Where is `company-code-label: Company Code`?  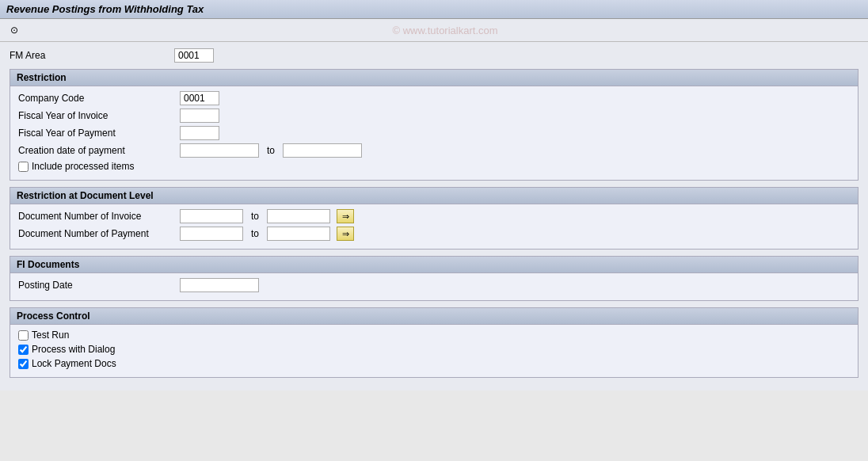 company-code-label: Company Code is located at coordinates (97, 98).